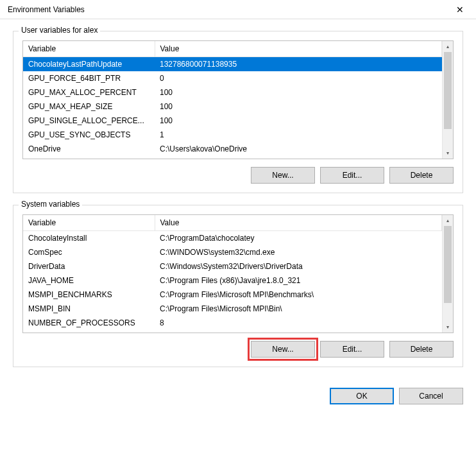  I want to click on user-variables-label: User variables for alex, so click(59, 30).